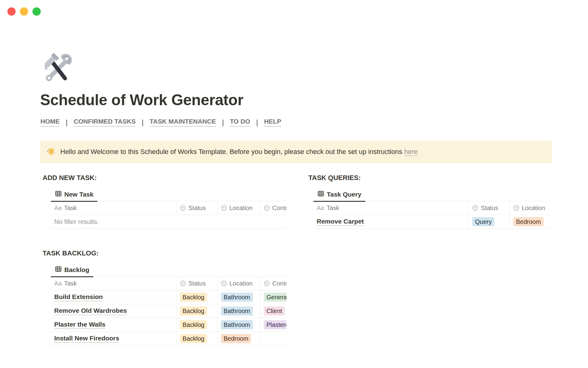 The width and height of the screenshot is (588, 368). Describe the element at coordinates (483, 222) in the screenshot. I see `status-tag-query: Query` at that location.